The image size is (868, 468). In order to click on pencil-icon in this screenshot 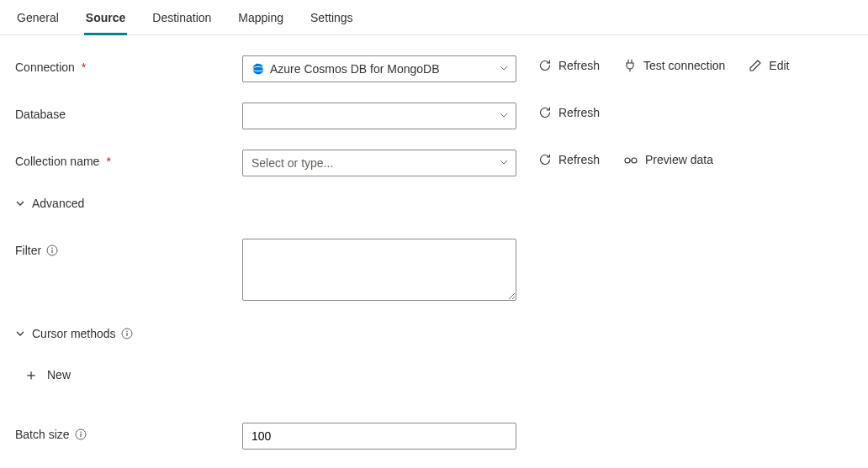, I will do `click(755, 66)`.